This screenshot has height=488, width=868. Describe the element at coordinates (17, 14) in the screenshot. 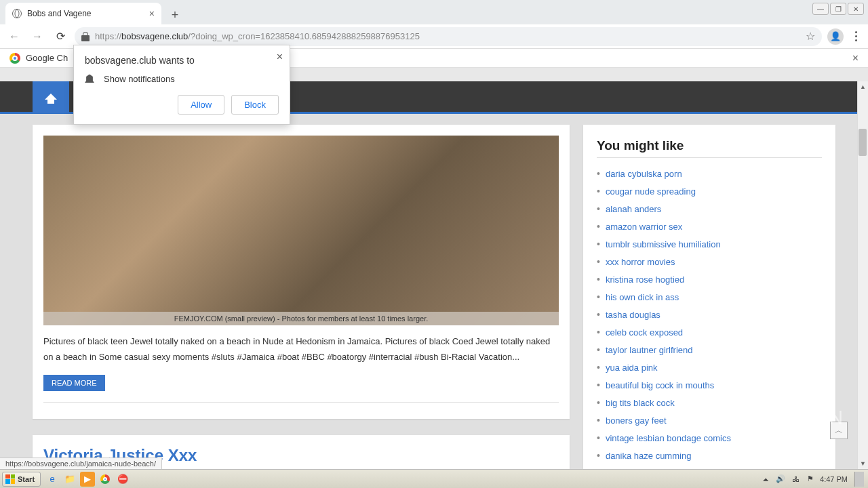

I see `globe-icon` at that location.